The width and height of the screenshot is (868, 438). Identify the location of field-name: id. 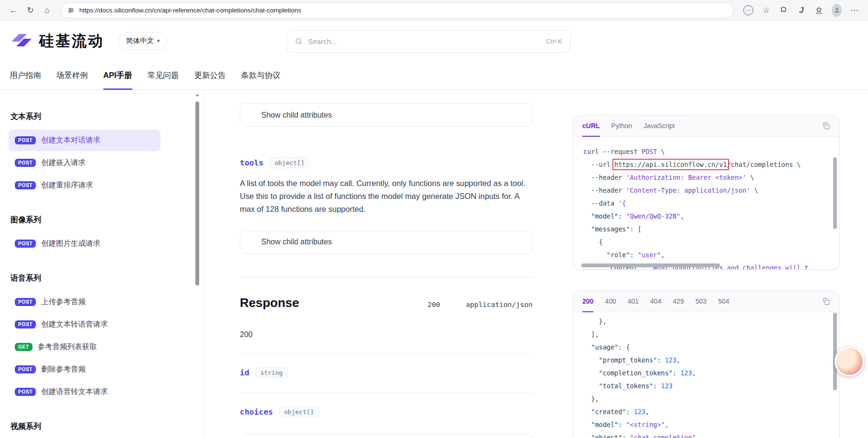
(245, 373).